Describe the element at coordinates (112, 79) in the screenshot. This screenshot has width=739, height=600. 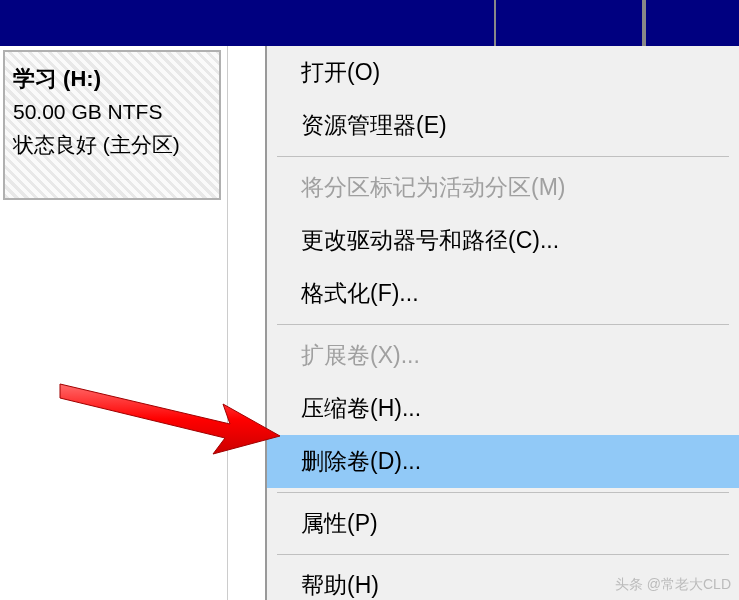
I see `partition-title: 学习 (H:)` at that location.